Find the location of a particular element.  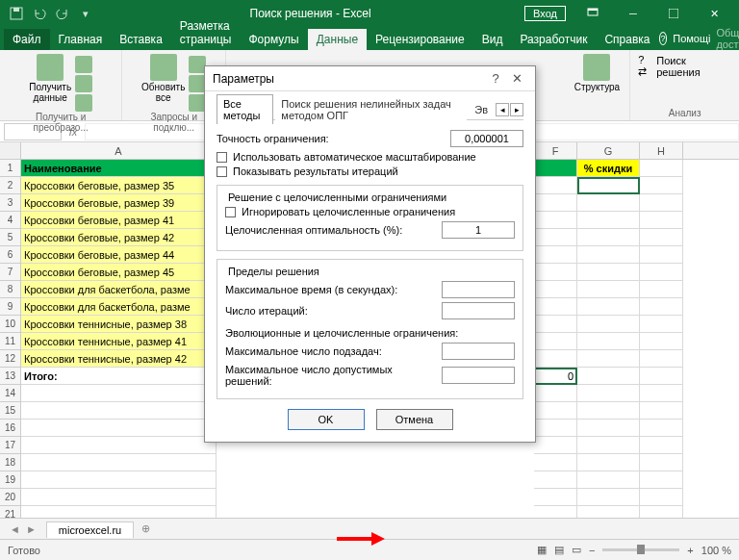

row-header: 6 is located at coordinates (11, 255).